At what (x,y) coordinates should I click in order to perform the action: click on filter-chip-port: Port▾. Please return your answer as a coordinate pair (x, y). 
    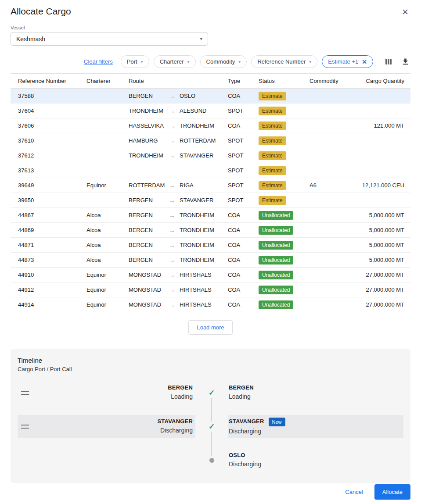
    Looking at the image, I should click on (135, 61).